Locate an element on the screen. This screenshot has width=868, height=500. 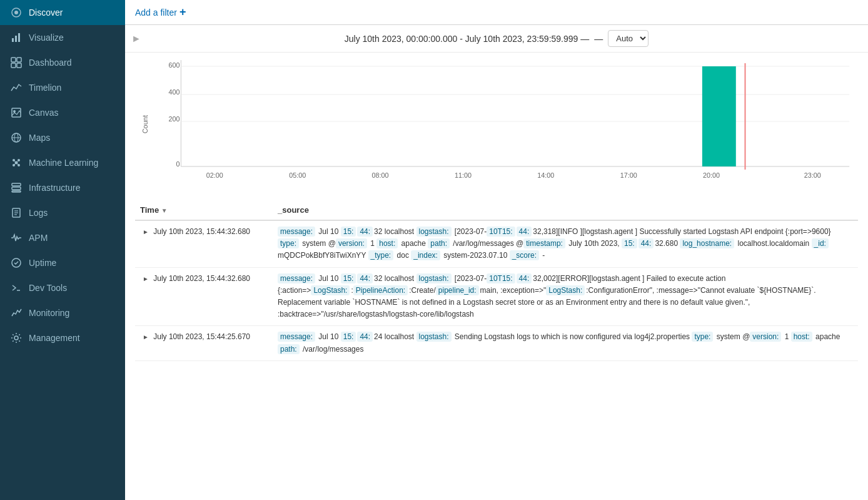
expand-button-2: ► is located at coordinates (146, 337).